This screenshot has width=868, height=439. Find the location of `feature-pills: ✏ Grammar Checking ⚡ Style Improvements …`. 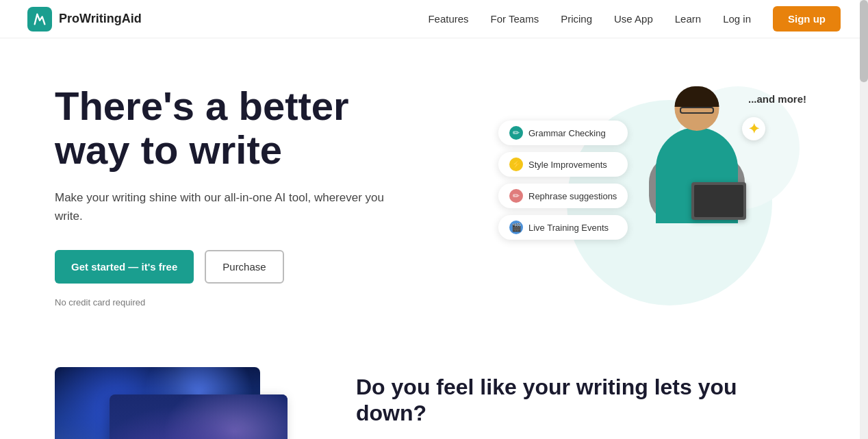

feature-pills: ✏ Grammar Checking ⚡ Style Improvements … is located at coordinates (563, 180).